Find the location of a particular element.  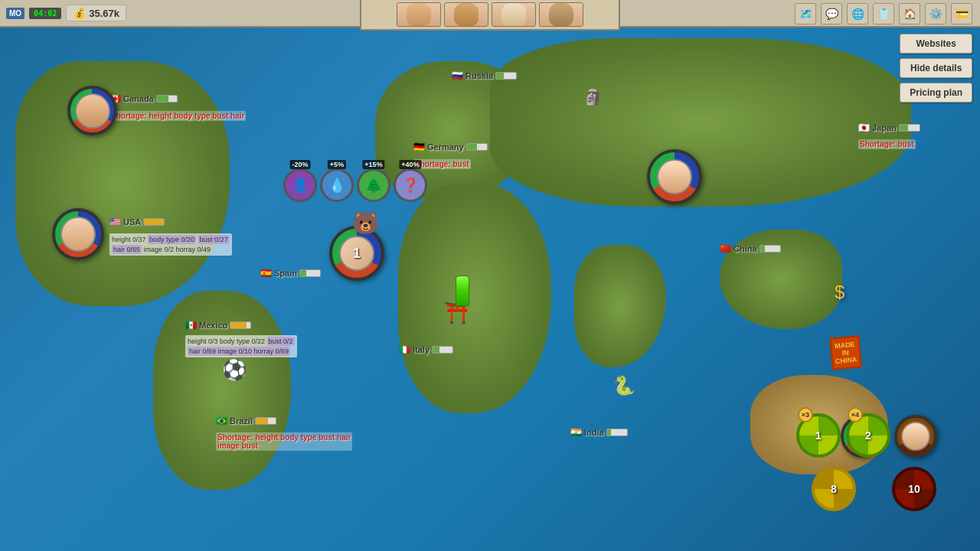

money-amount: 35.67k is located at coordinates (104, 14).